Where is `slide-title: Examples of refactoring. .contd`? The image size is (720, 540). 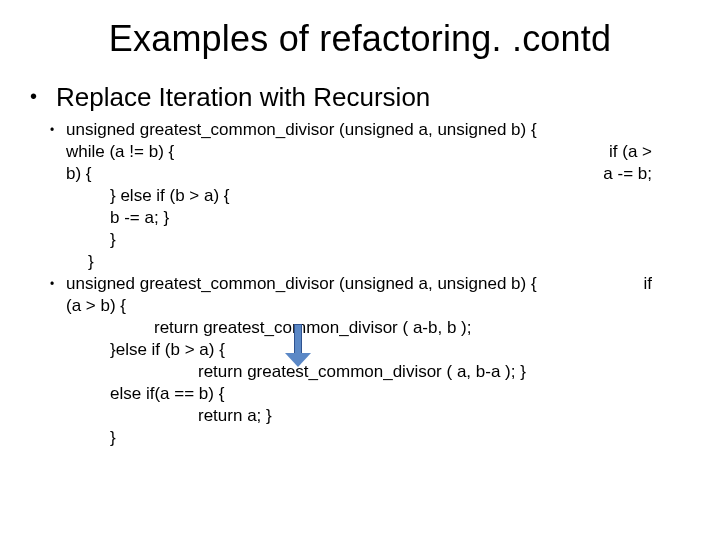
slide-title: Examples of refactoring. .contd is located at coordinates (360, 39).